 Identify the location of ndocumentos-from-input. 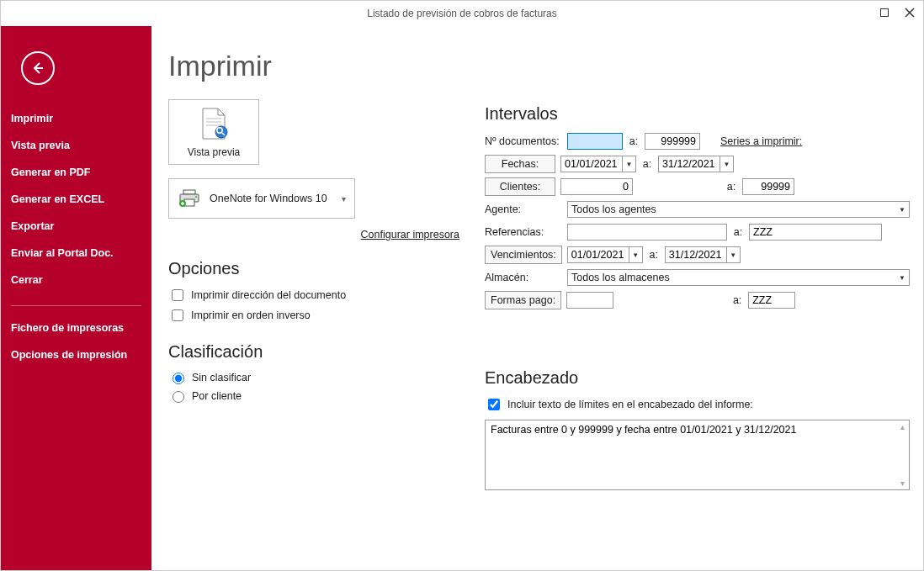
(595, 141).